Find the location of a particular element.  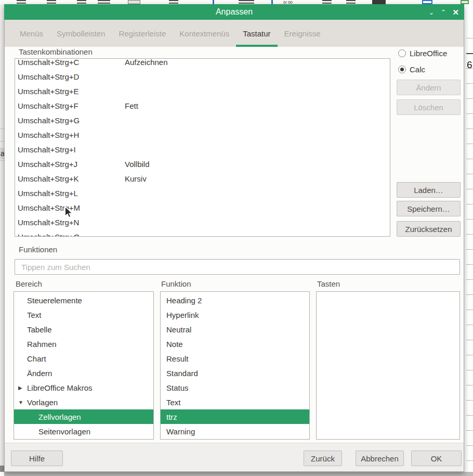

list-item-label: Chart is located at coordinates (30, 359).